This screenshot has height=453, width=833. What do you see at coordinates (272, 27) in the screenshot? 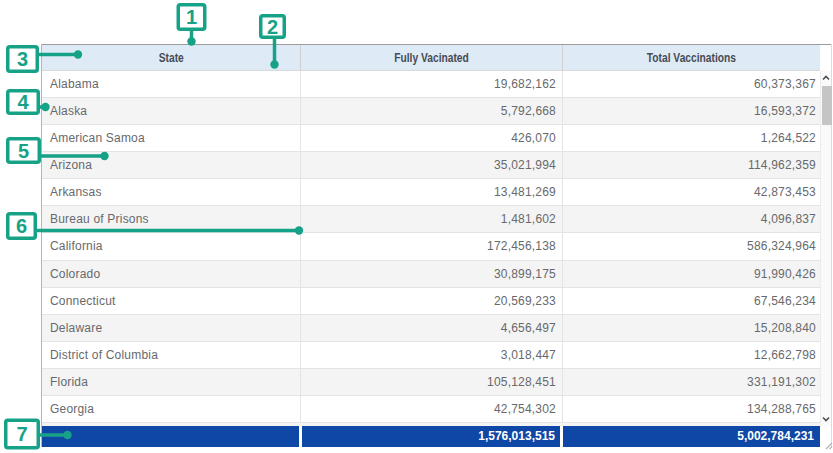
I see `svg-text: 2` at bounding box center [272, 27].